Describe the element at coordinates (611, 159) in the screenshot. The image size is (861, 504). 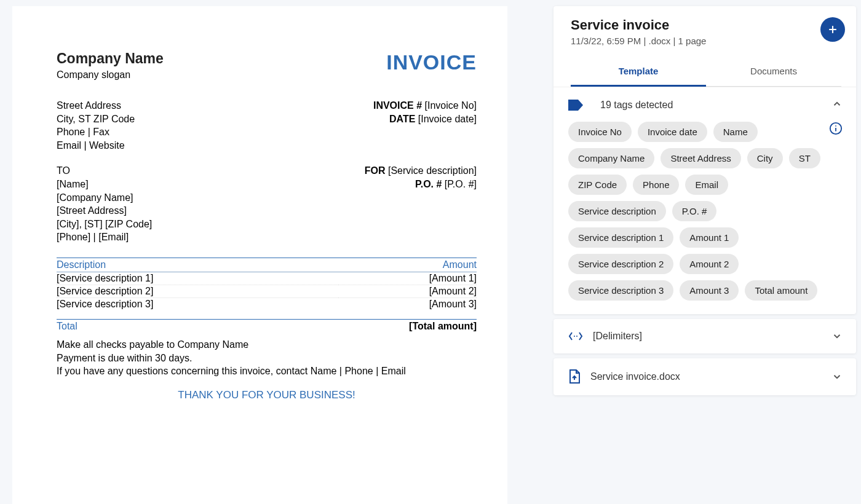
I see `tag-chip: Company Name` at that location.